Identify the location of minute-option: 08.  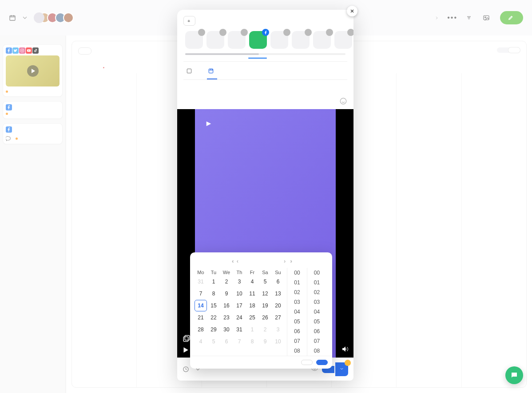
(317, 351).